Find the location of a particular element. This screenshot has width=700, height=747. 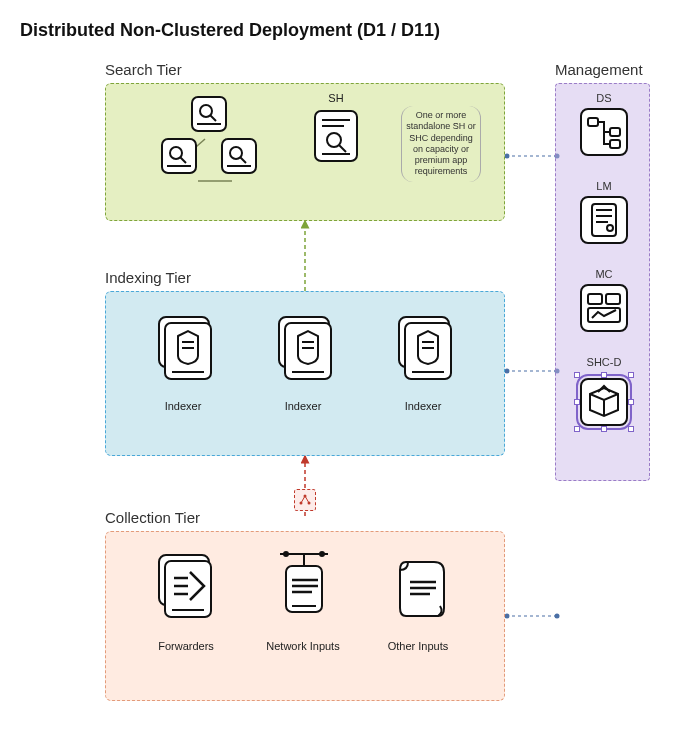

hvf-icon is located at coordinates (305, 500).